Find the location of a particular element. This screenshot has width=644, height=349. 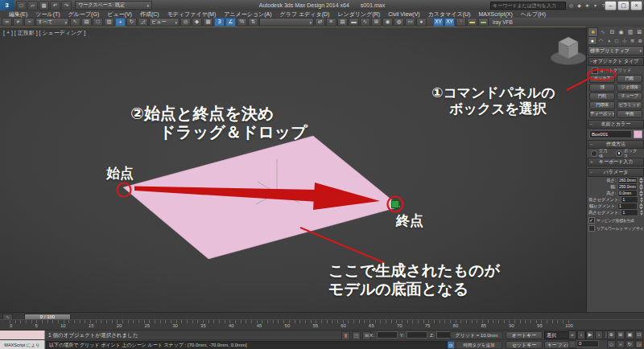

object-color-swatch is located at coordinates (638, 134).